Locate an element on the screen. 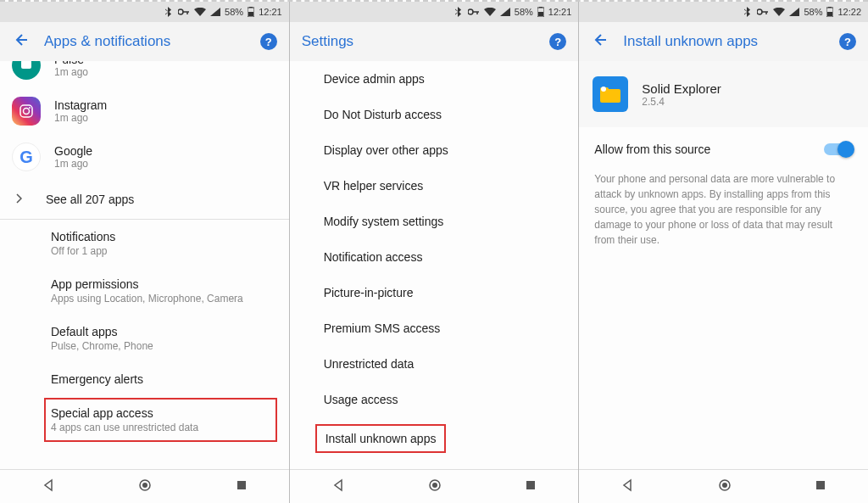 The image size is (868, 503). solid-explorer-icon is located at coordinates (610, 94).